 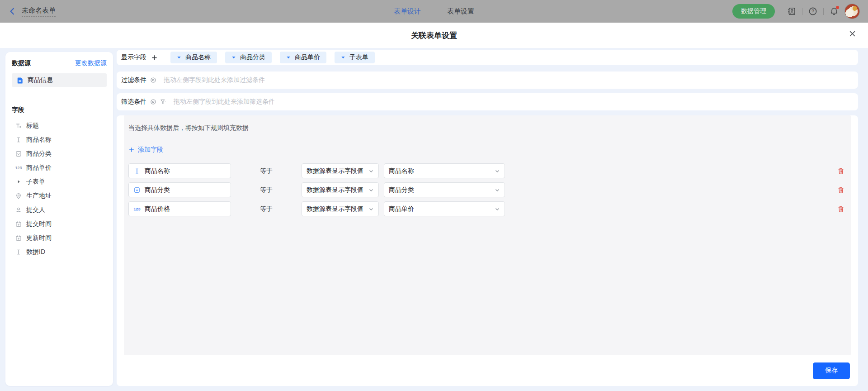 I want to click on filter-condition-label: 过滤条件, so click(x=134, y=80).